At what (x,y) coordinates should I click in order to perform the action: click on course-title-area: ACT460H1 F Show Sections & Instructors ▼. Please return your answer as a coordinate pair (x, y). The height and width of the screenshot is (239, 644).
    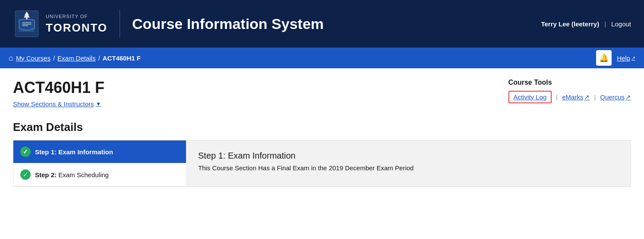
    Looking at the image, I should click on (59, 93).